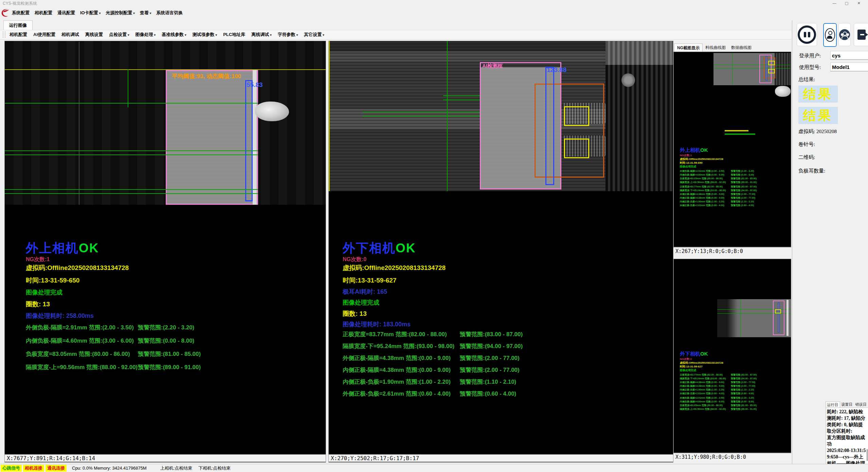 The image size is (868, 472). What do you see at coordinates (433, 372) in the screenshot?
I see `measurement-row: 内侧正极-隔膜=4.38mm 范围:(0.00 - 9.00)预警范围:(2.0…` at bounding box center [433, 372].